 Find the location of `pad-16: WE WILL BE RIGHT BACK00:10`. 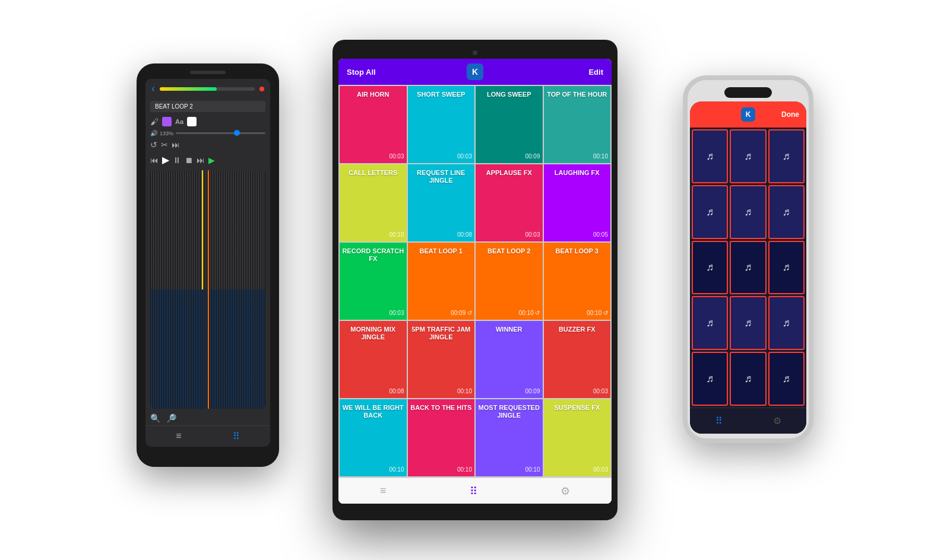

pad-16: WE WILL BE RIGHT BACK00:10 is located at coordinates (373, 438).